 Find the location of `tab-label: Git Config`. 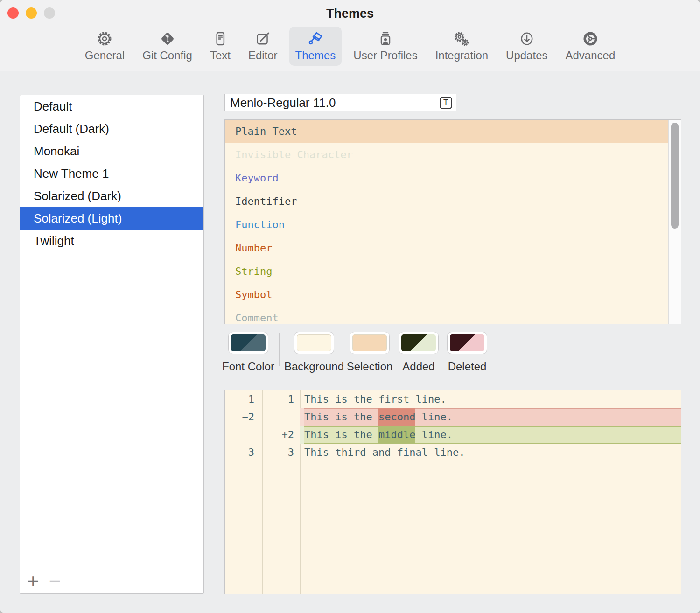

tab-label: Git Config is located at coordinates (167, 56).